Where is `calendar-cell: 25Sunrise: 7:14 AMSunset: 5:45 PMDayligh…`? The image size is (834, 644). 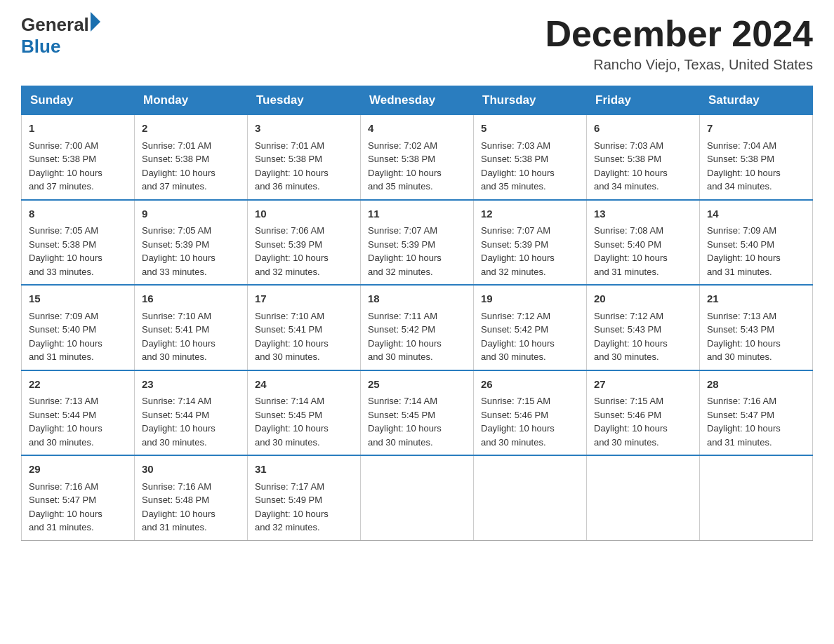 calendar-cell: 25Sunrise: 7:14 AMSunset: 5:45 PMDayligh… is located at coordinates (417, 413).